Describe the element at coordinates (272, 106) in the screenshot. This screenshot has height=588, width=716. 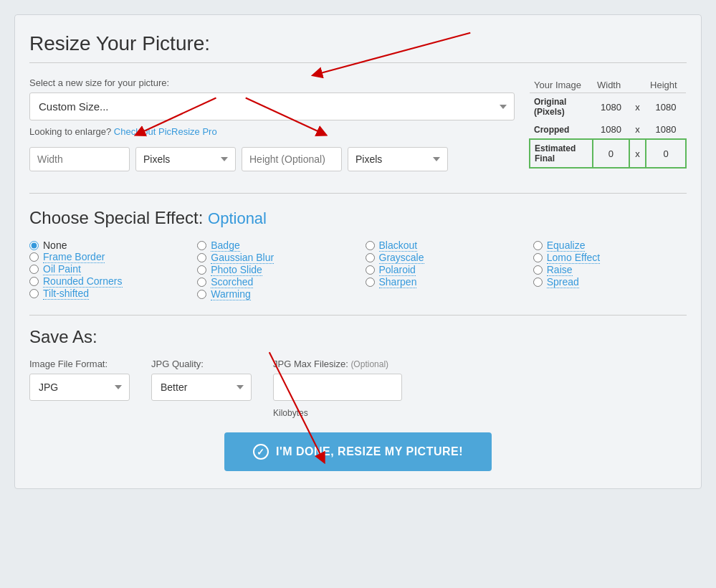
I see `size-select: Custom Size... 100x100 200x200 640x480 8…` at that location.